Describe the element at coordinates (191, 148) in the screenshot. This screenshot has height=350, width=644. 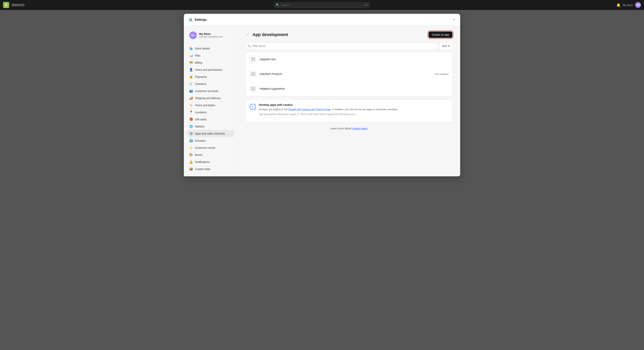
I see `nav-icon-customer-events: ⚡` at that location.